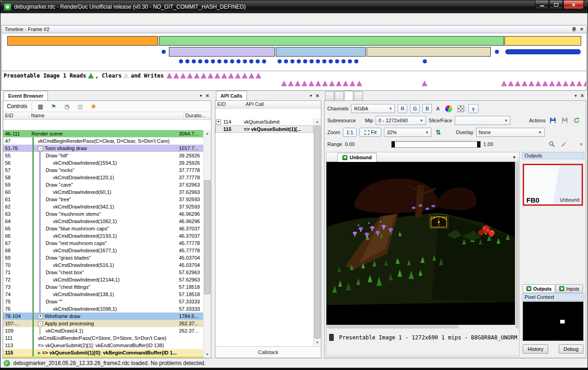 Image resolution: width=588 pixels, height=370 pixels. I want to click on event-row: 107-... -▶Apply post processing 262.37..…, so click(103, 323).